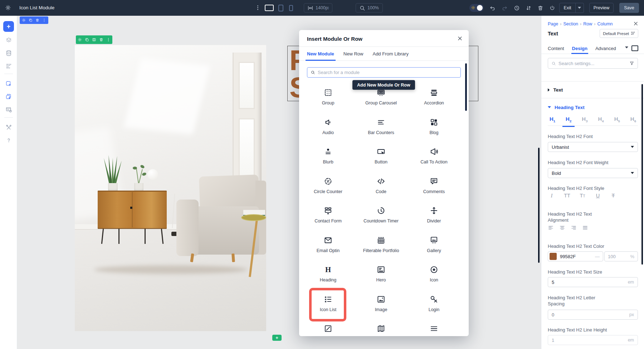 The width and height of the screenshot is (644, 349). What do you see at coordinates (567, 196) in the screenshot?
I see `style-uppercase-icon: TT` at bounding box center [567, 196].